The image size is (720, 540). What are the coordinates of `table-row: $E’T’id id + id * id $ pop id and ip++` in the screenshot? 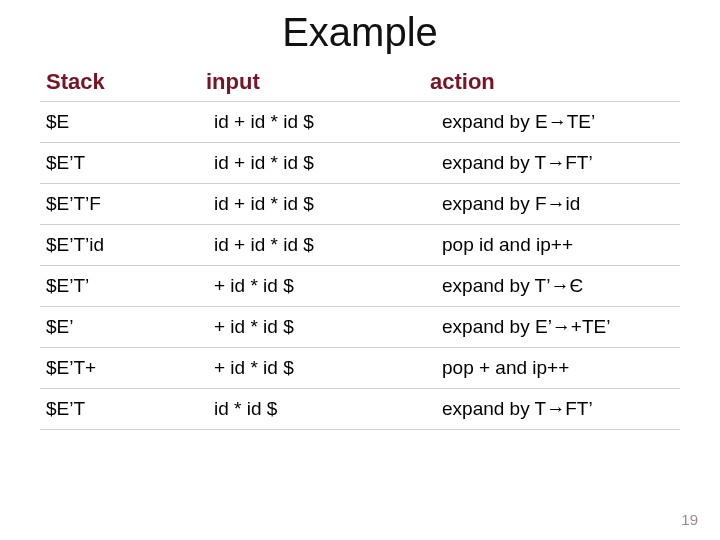 It's located at (360, 246).